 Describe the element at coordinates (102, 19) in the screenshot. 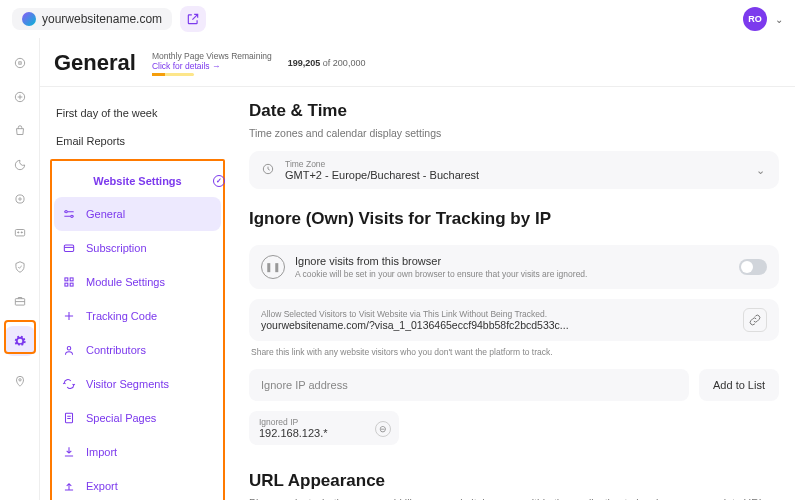

I see `site-name: yourwebsitename.com` at that location.